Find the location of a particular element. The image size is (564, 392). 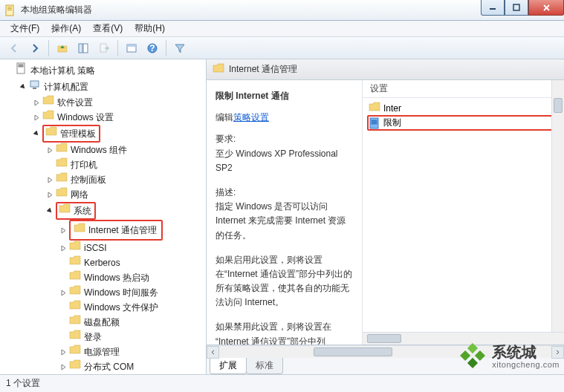

tree-label: 打印机 is located at coordinates (84, 165).